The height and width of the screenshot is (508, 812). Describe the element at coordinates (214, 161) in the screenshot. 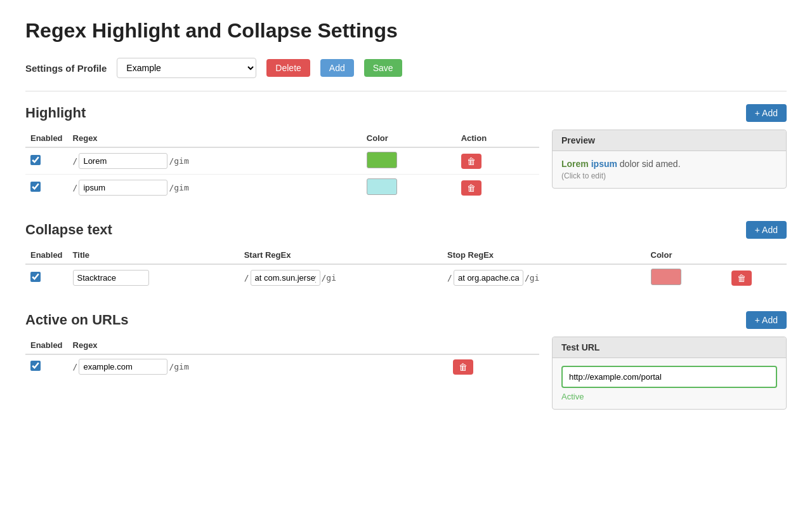

I see `regex-cell-1: / /gim` at that location.